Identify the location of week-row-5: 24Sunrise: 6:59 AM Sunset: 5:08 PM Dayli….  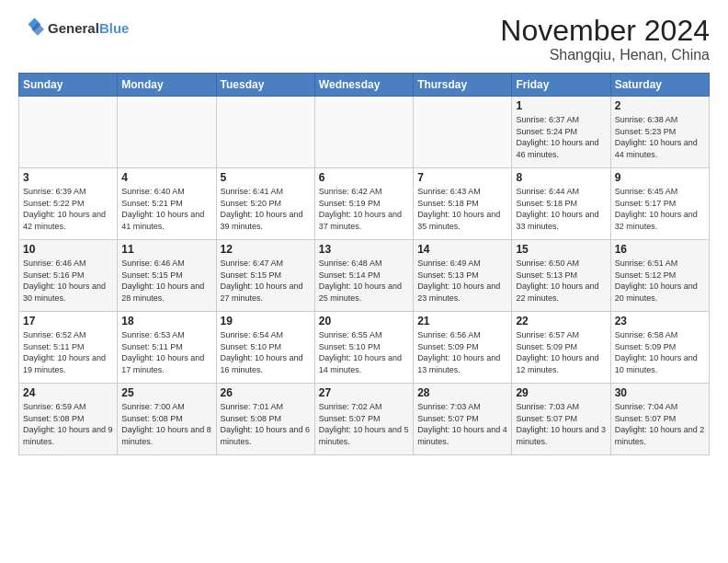
(364, 419).